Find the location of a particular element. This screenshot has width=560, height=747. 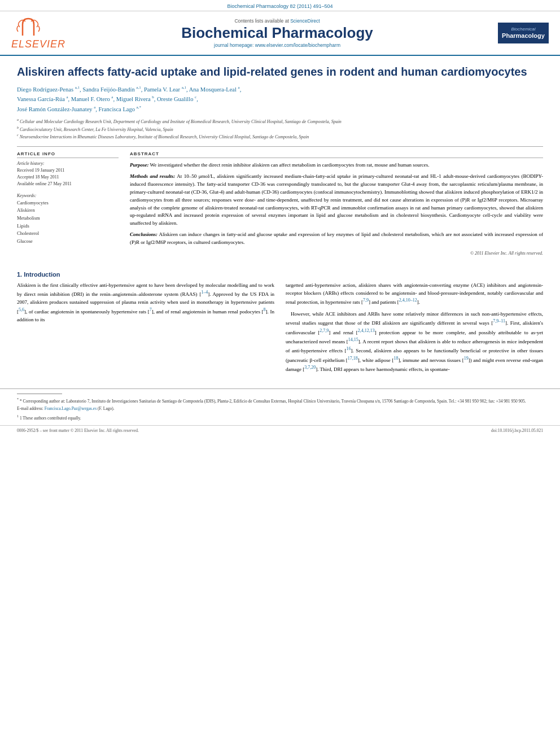

cite-18: 18 is located at coordinates (396, 358).